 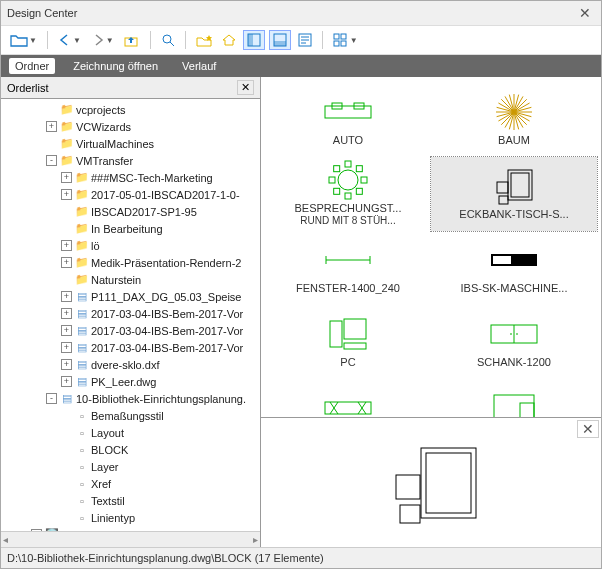 What do you see at coordinates (346, 40) in the screenshot?
I see `view-button: ▼` at bounding box center [346, 40].